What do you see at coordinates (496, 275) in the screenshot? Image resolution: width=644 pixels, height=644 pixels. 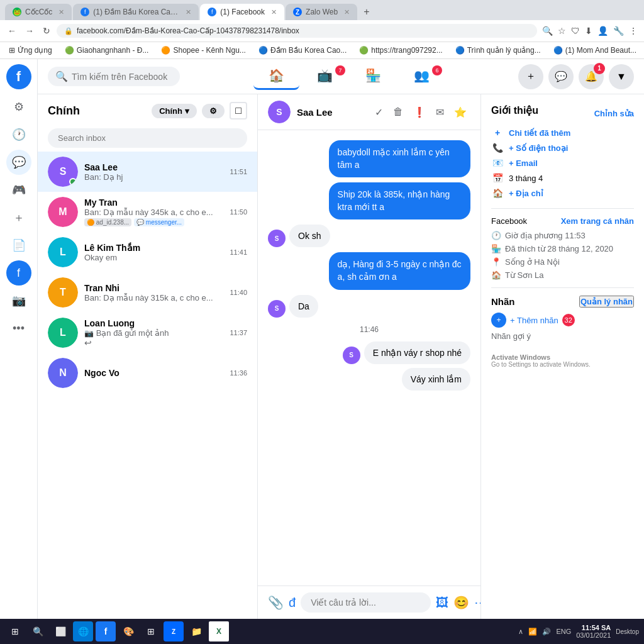 I see `from-icon: 🏠` at bounding box center [496, 275].